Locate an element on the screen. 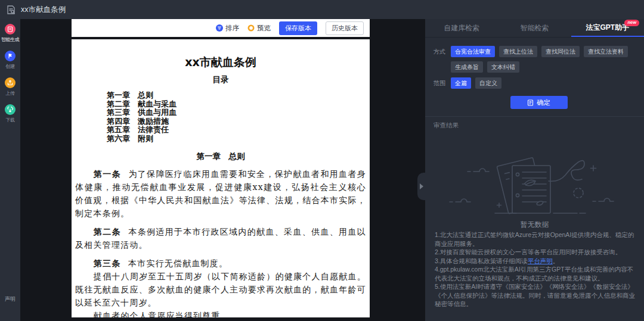 Image resolution: width=644 pixels, height=321 pixels. flag-icon is located at coordinates (10, 56).